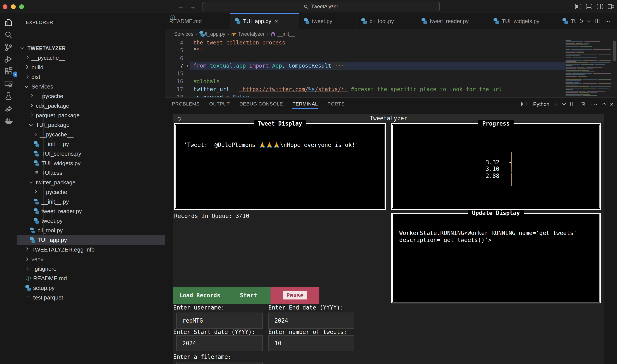 The image size is (617, 364). I want to click on breadcrumb-item: Tweetalyzer, so click(248, 34).